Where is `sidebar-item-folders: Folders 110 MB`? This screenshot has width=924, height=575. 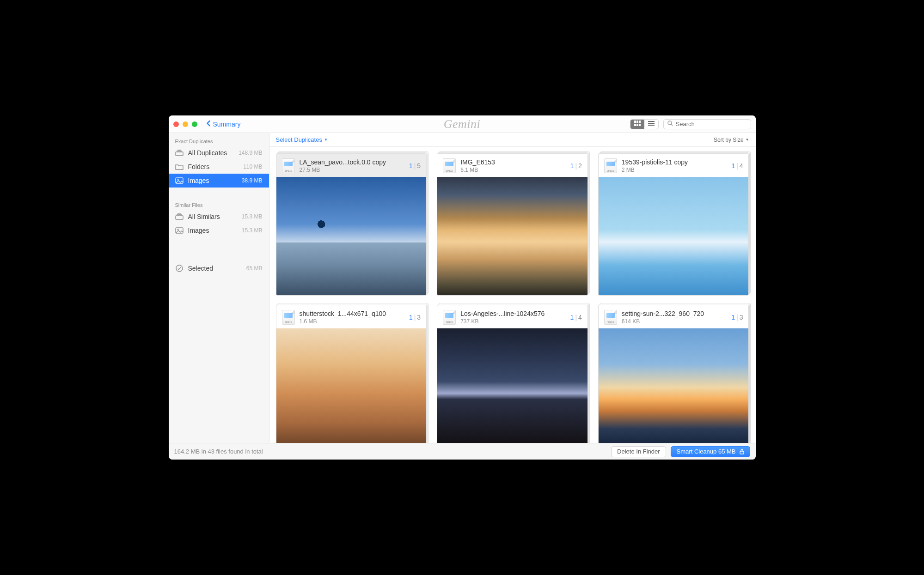 sidebar-item-folders: Folders 110 MB is located at coordinates (219, 167).